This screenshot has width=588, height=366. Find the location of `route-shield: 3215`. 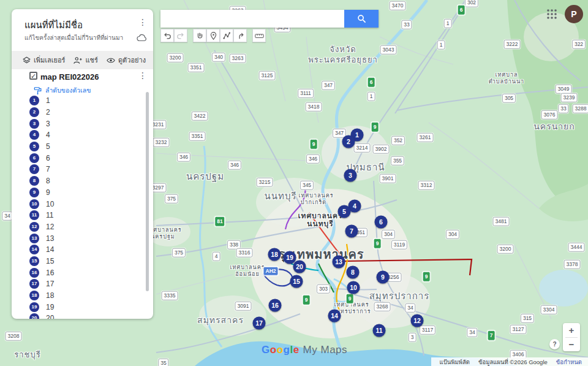

route-shield: 3215 is located at coordinates (265, 183).